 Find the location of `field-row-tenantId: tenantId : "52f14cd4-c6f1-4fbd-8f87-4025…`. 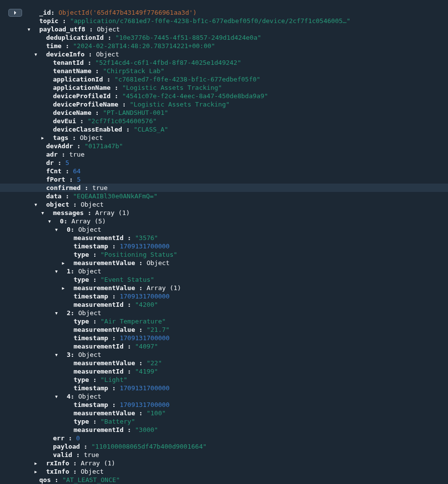

field-row-tenantId: tenantId : "52f14cd4-c6f1-4fbd-8f87-4025… is located at coordinates (224, 63).